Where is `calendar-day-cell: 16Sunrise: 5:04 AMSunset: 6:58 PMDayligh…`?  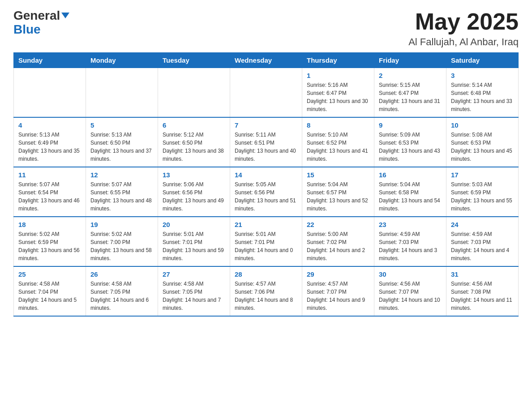 calendar-day-cell: 16Sunrise: 5:04 AMSunset: 6:58 PMDayligh… is located at coordinates (410, 192).